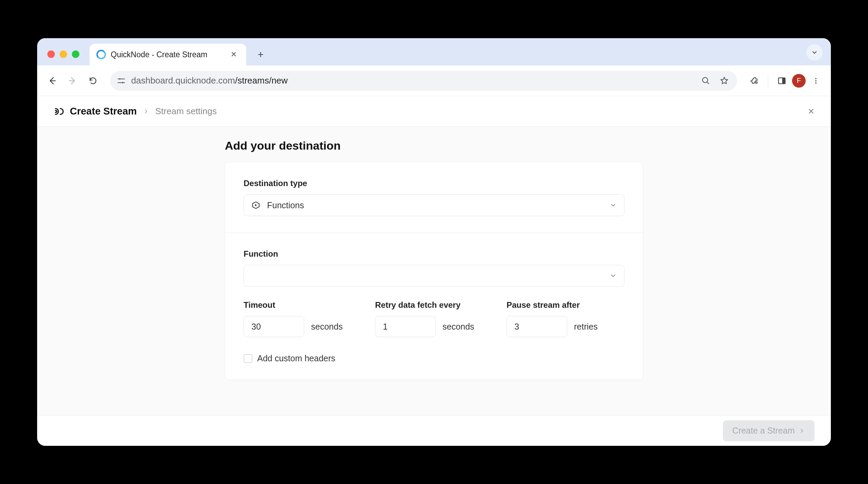 This screenshot has height=484, width=868. What do you see at coordinates (303, 305) in the screenshot?
I see `timeout-label: Timeout` at bounding box center [303, 305].